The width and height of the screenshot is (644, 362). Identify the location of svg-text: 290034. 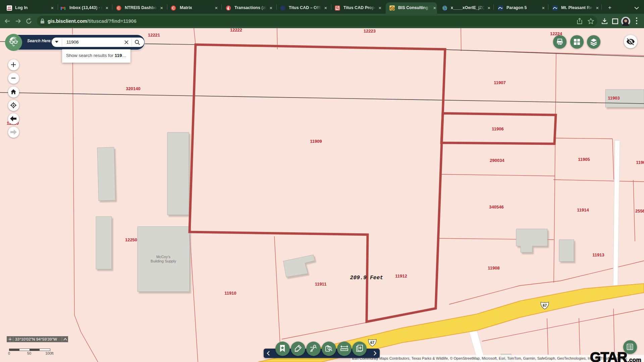
(497, 160).